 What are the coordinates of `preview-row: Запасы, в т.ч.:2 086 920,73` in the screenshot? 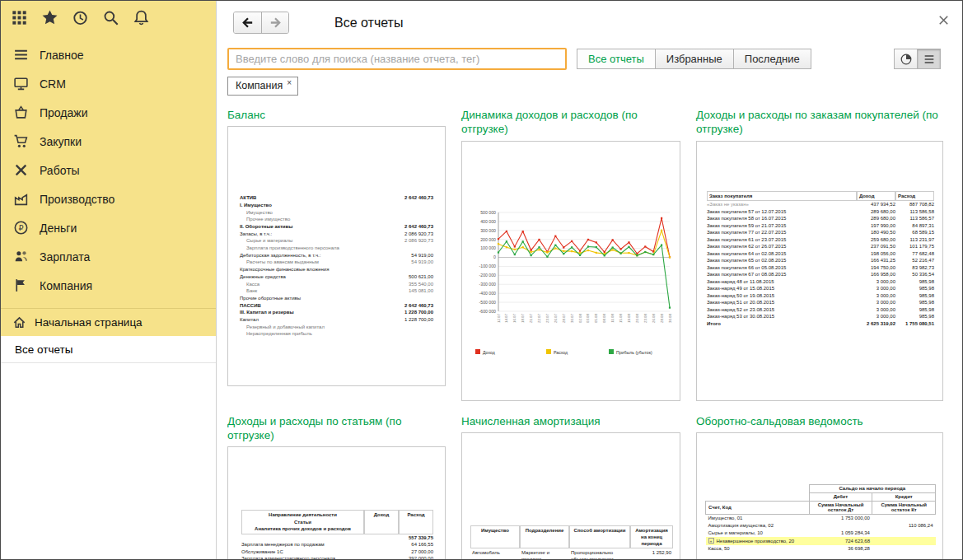 It's located at (336, 234).